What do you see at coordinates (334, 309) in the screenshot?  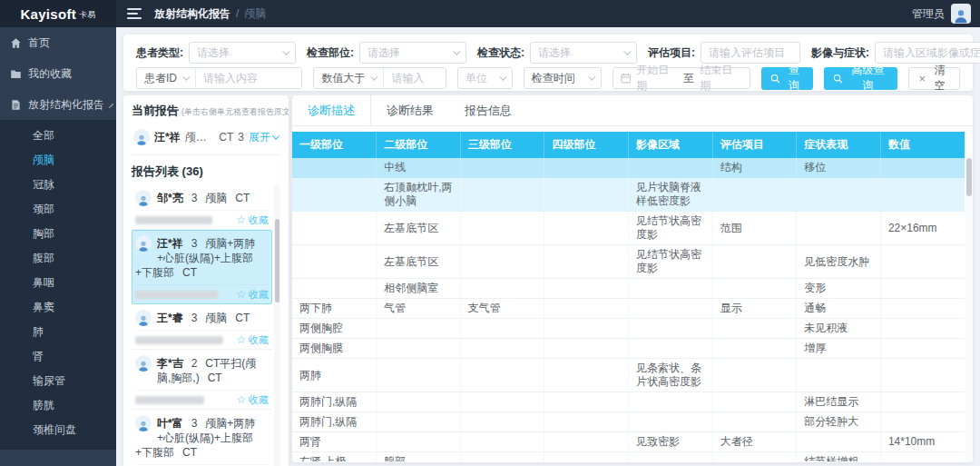 I see `table-cell: 两下肺` at bounding box center [334, 309].